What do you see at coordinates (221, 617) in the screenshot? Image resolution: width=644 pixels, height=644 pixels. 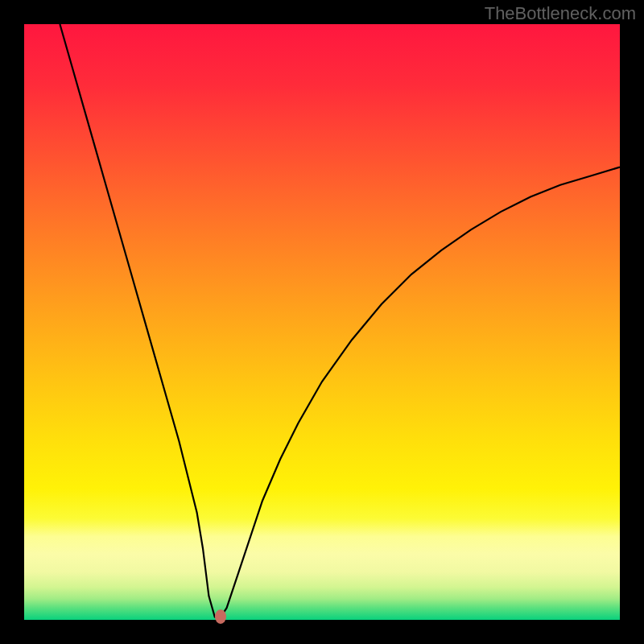 I see `chart-minimum-marker` at bounding box center [221, 617].